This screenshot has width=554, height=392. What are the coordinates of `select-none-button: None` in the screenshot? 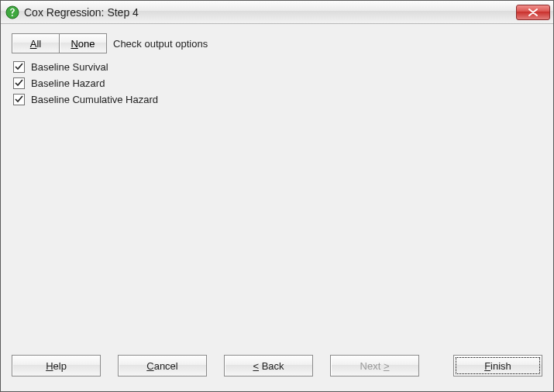 It's located at (83, 43).